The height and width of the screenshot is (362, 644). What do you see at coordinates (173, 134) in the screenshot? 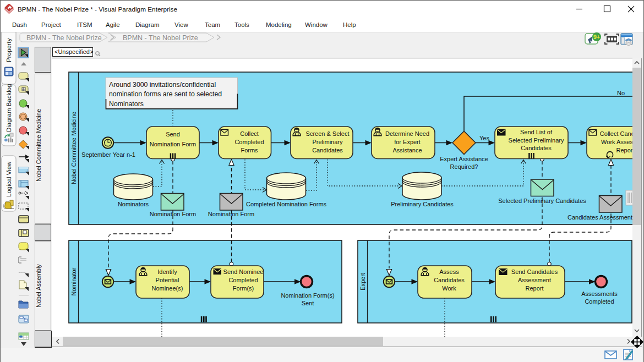
I see `svg-text: Send` at bounding box center [173, 134].